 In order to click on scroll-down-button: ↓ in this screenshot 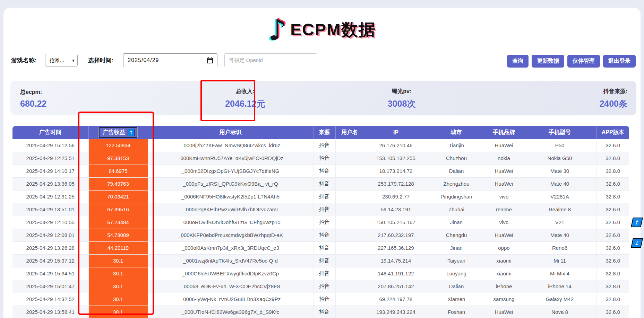, I will do `click(637, 243)`.